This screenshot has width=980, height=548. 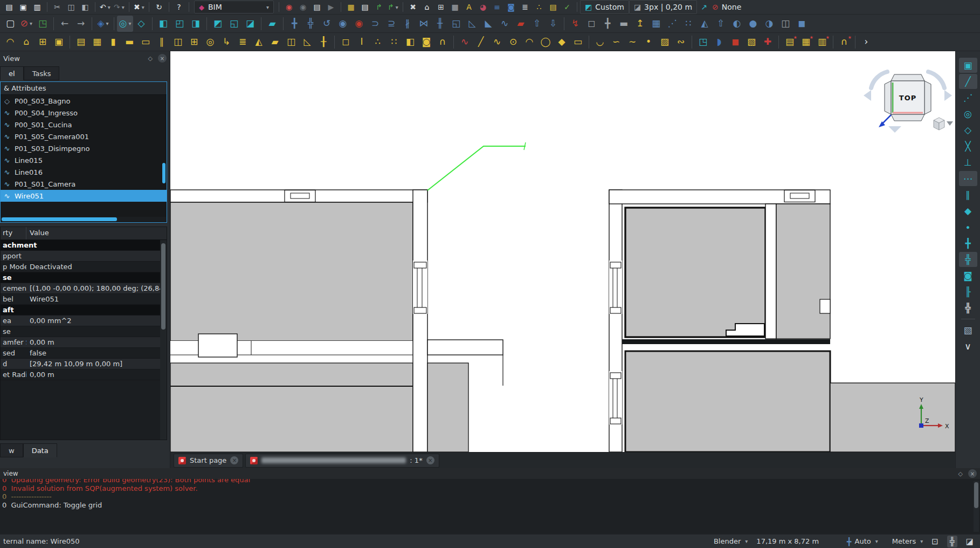 What do you see at coordinates (163, 24) in the screenshot?
I see `view-front-button: ◧` at bounding box center [163, 24].